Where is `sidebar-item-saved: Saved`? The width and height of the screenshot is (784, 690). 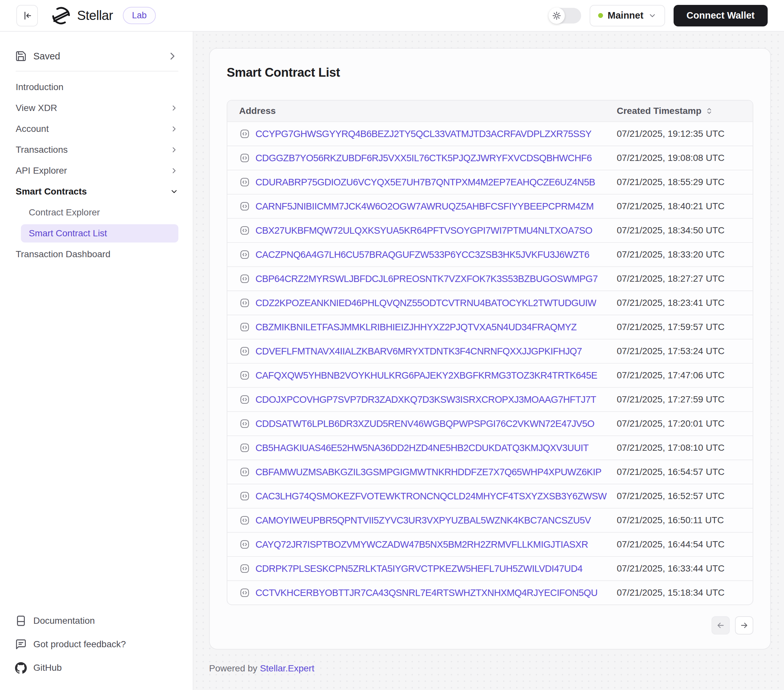
sidebar-item-saved: Saved is located at coordinates (96, 56).